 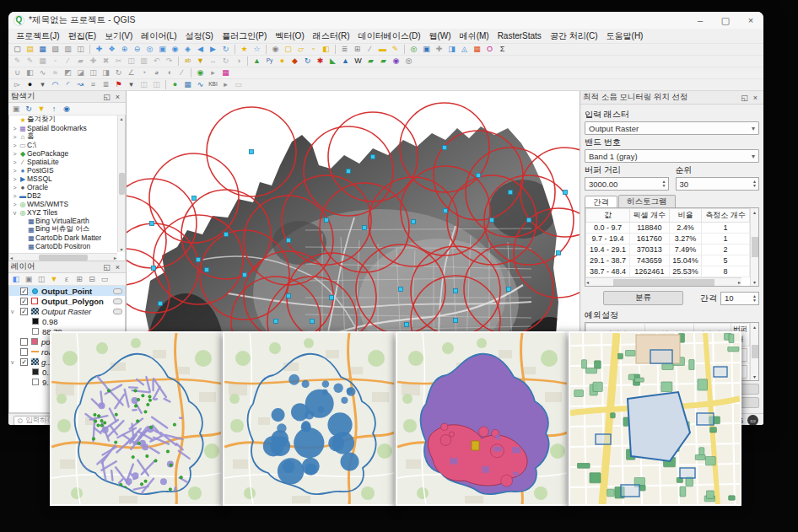 What do you see at coordinates (668, 261) in the screenshot?
I see `table-row: 29.1 - 38.774365915.04%5` at bounding box center [668, 261].